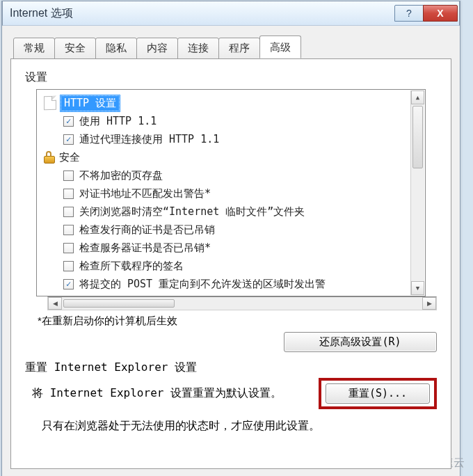 The width and height of the screenshot is (473, 476). What do you see at coordinates (231, 139) in the screenshot?
I see `tree-item: ✓通过代理连接使用 HTTP 1.1` at bounding box center [231, 139].